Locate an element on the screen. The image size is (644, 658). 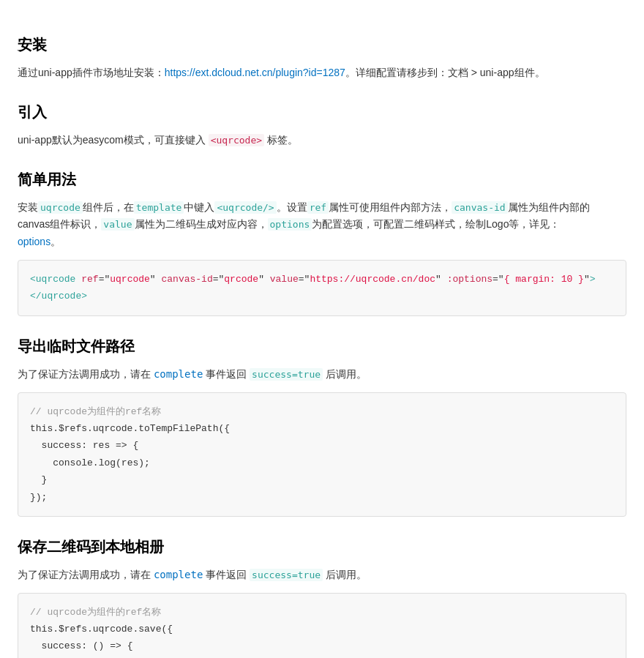
import-text-before: uni-app默认为easycom模式，可直接键入 is located at coordinates (111, 140).